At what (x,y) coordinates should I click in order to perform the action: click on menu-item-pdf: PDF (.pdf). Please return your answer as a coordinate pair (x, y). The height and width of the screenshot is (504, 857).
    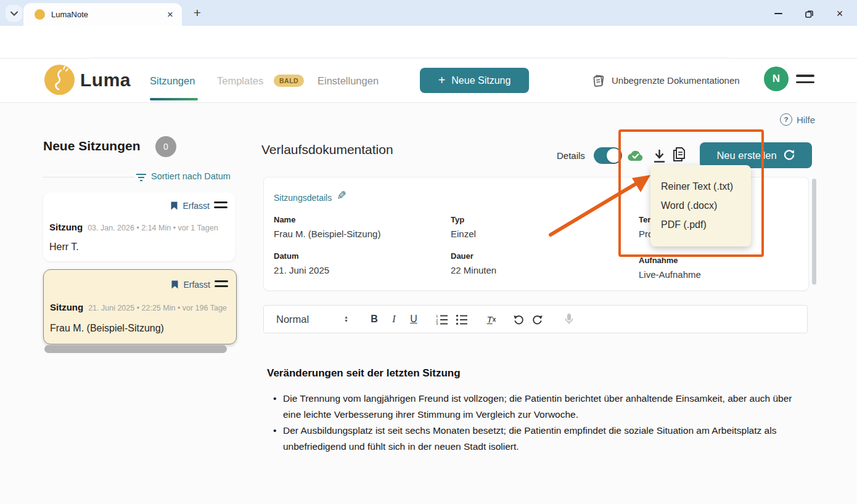
    Looking at the image, I should click on (706, 225).